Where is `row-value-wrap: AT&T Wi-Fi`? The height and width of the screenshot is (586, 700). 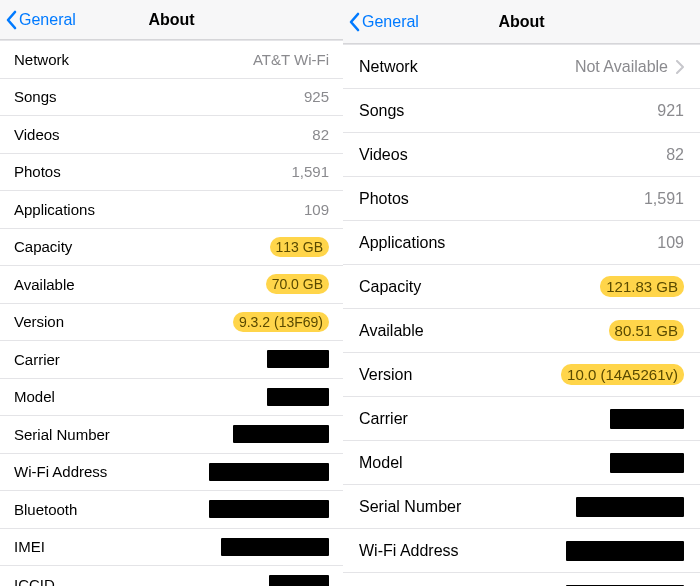
row-value-wrap: AT&T Wi-Fi is located at coordinates (291, 60).